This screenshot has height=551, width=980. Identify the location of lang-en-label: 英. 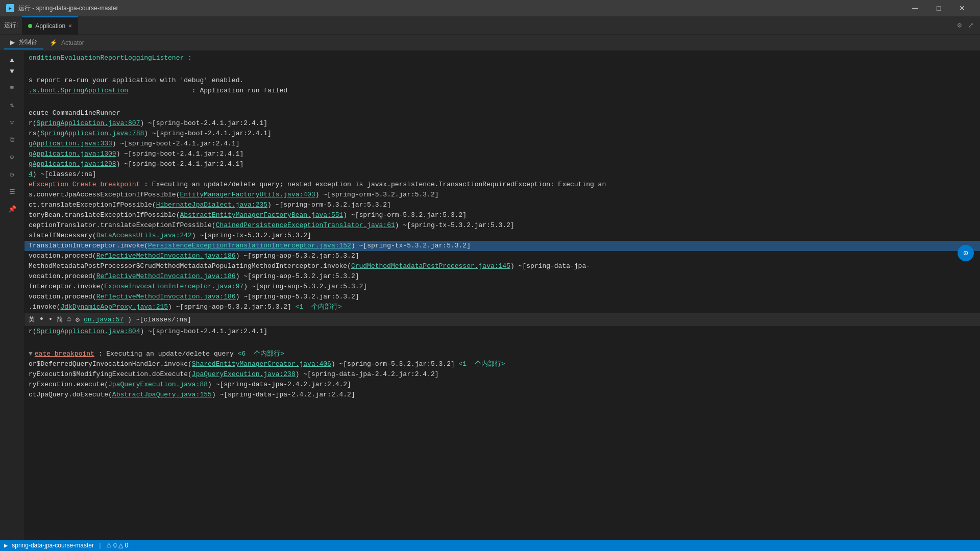
(32, 319).